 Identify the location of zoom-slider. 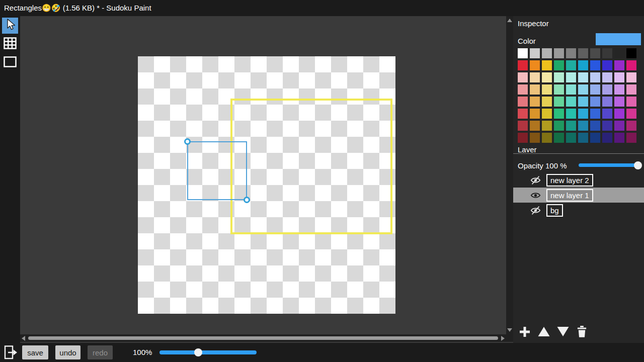
(208, 352).